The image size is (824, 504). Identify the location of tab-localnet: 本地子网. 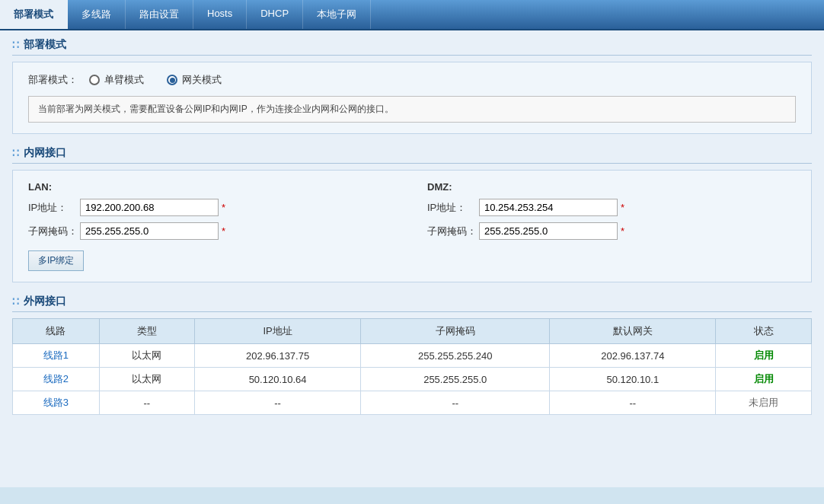
(337, 14).